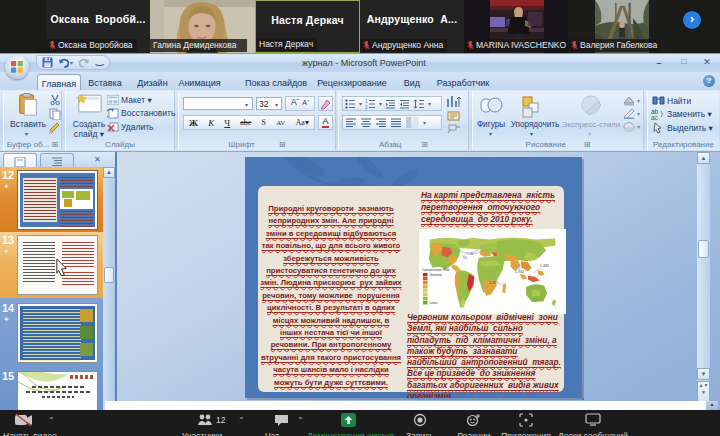  I want to click on svg-text: 2, so click(366, 106).